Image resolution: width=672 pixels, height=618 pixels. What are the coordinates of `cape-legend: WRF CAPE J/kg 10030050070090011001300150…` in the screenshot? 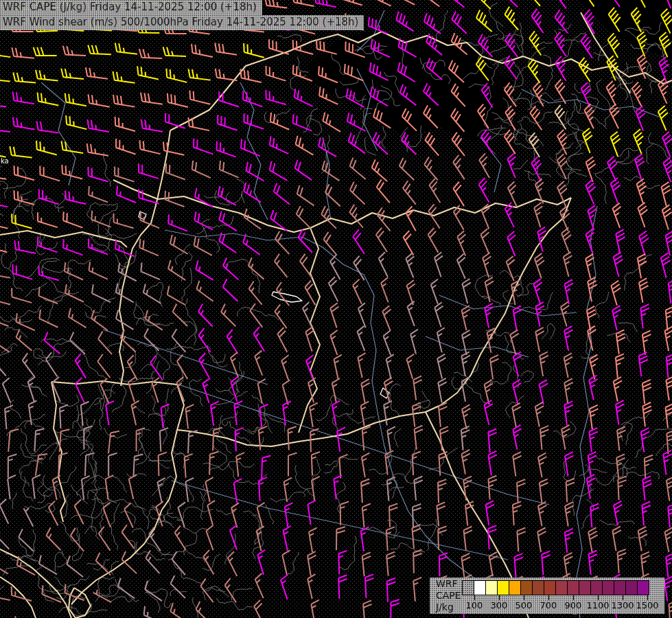 It's located at (547, 596).